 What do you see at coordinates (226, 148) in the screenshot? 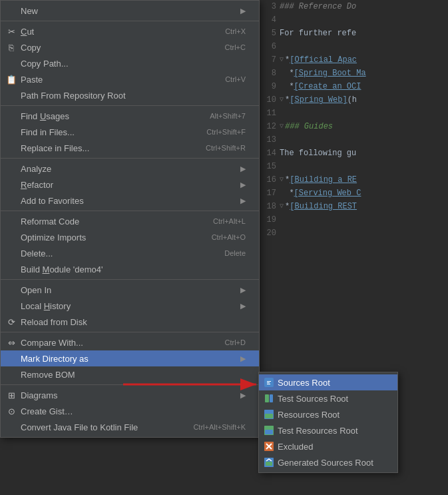
I see `replace-in-files-shortcut: Ctrl+Shift+R` at bounding box center [226, 148].